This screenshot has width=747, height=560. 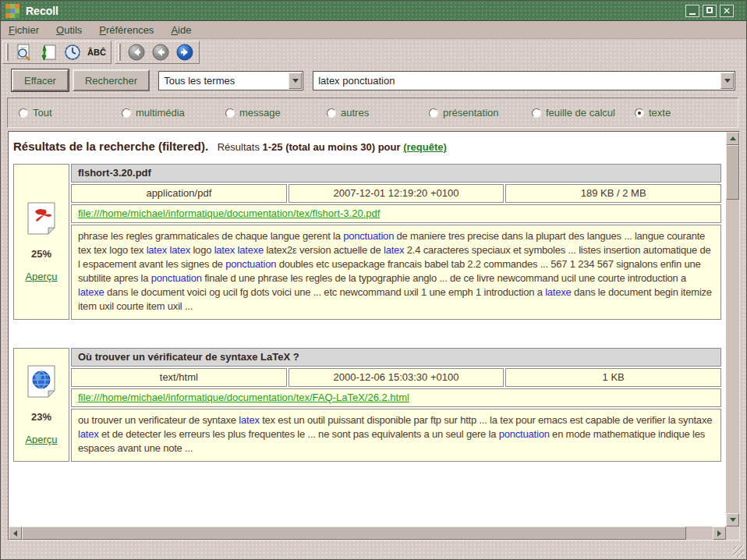 What do you see at coordinates (324, 250) in the screenshot?
I see `abstract-text: latex2ε version actuelle de` at bounding box center [324, 250].